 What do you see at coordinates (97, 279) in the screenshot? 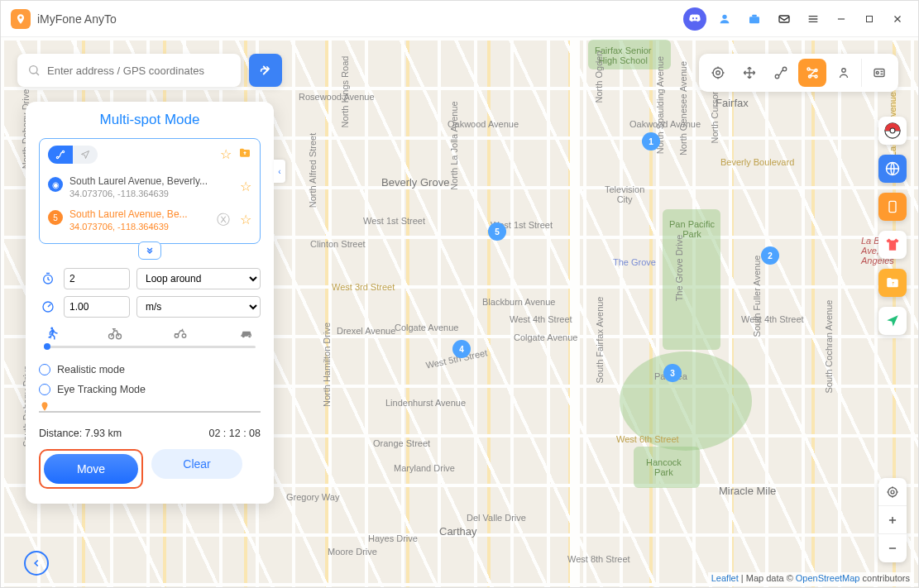
I see `loops-input` at bounding box center [97, 279].